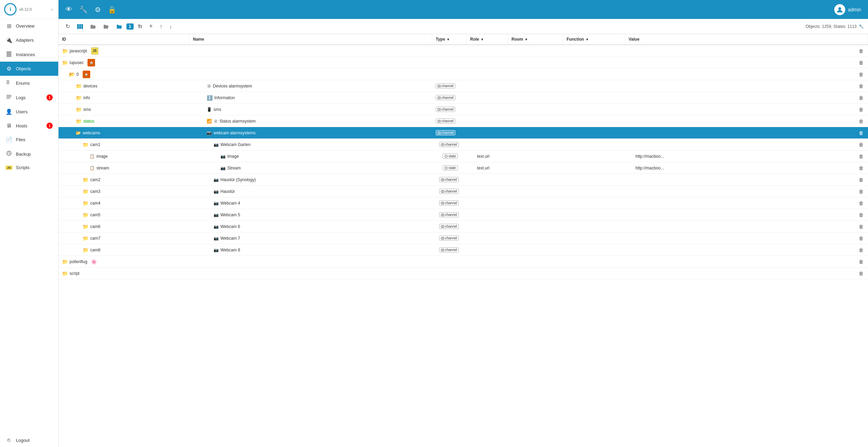 The image size is (868, 447). Describe the element at coordinates (29, 440) in the screenshot. I see `sidebar-item-logout: ⎋ Logout` at that location.